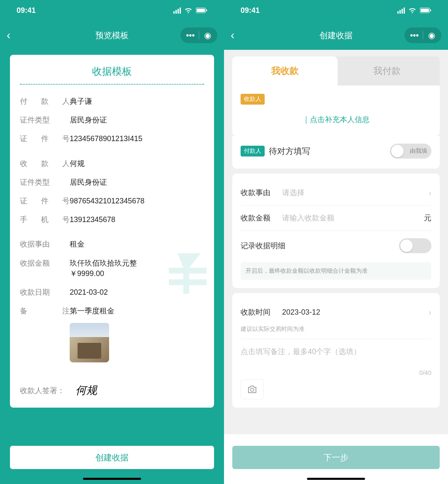 The height and width of the screenshot is (484, 448). What do you see at coordinates (336, 35) in the screenshot?
I see `nav-bar: ‹ 创建收据 ••• ◉` at bounding box center [336, 35].